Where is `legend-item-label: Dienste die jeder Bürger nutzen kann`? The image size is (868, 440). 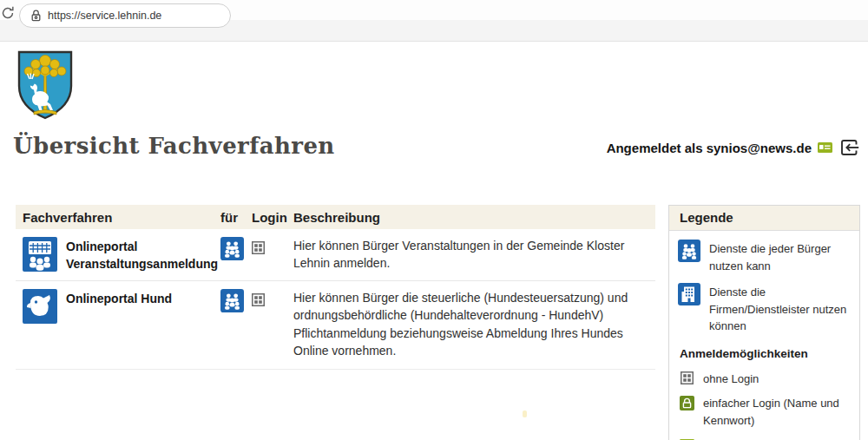
legend-item-label: Dienste die jeder Bürger nutzen kann is located at coordinates (779, 257).